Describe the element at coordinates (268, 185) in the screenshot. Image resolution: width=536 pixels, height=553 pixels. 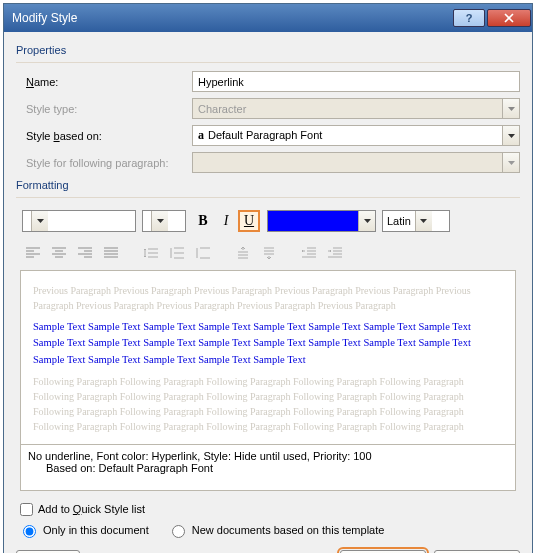
I see `formatting-group-label: Formatting` at that location.